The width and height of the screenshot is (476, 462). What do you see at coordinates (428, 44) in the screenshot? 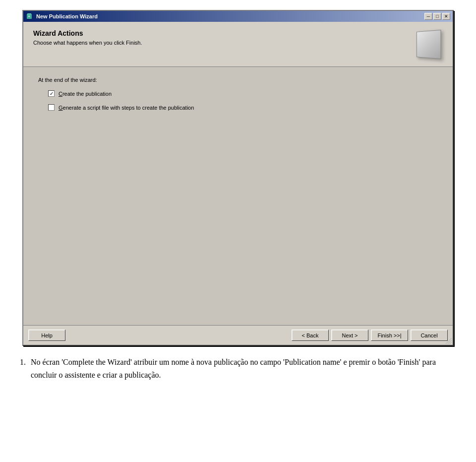
I see `publication-icon` at bounding box center [428, 44].